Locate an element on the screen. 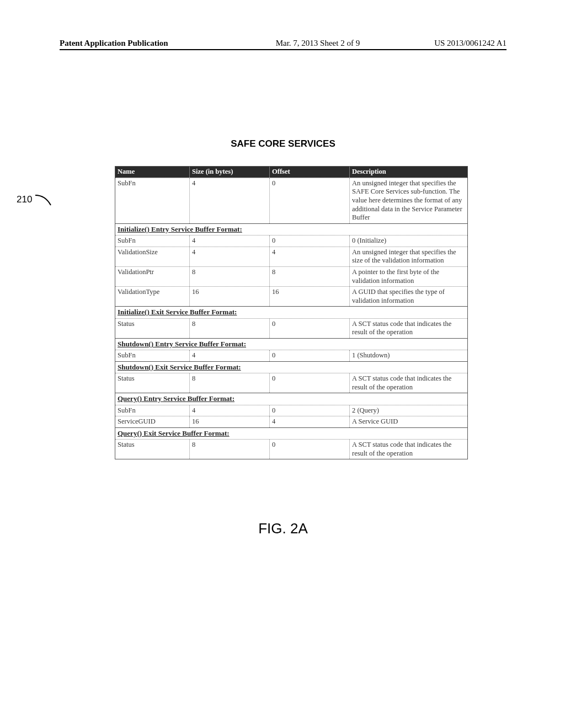  table-row: ValidationPtr88A pointer to the first by… is located at coordinates (291, 276).